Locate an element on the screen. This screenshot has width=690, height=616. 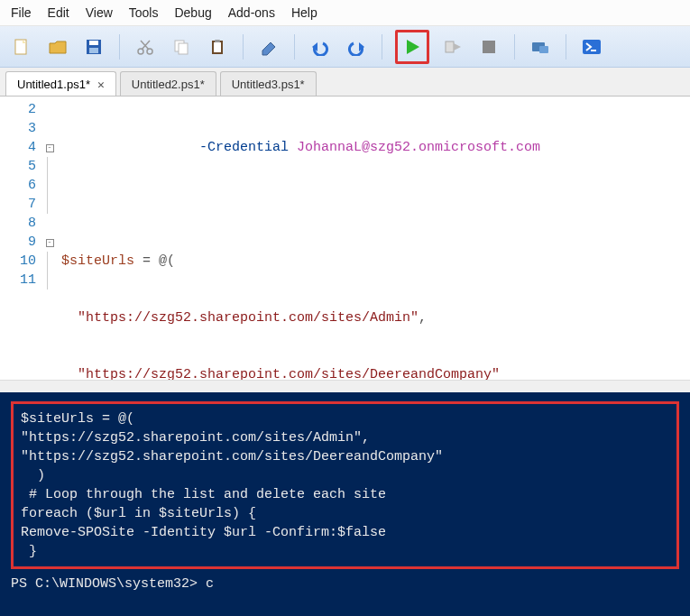
paste-button is located at coordinates (217, 47).